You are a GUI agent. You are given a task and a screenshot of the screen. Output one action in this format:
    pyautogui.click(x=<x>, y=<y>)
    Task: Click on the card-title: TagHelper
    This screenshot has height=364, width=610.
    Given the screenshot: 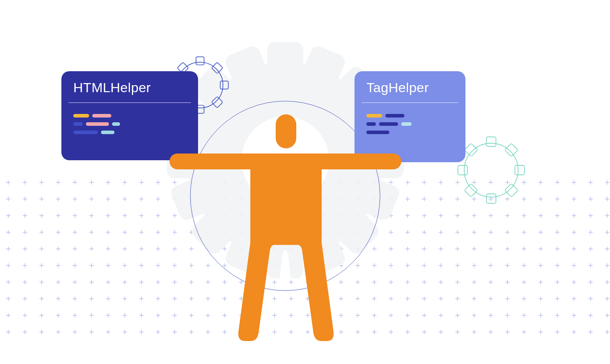 What is the action you would take?
    pyautogui.click(x=410, y=87)
    